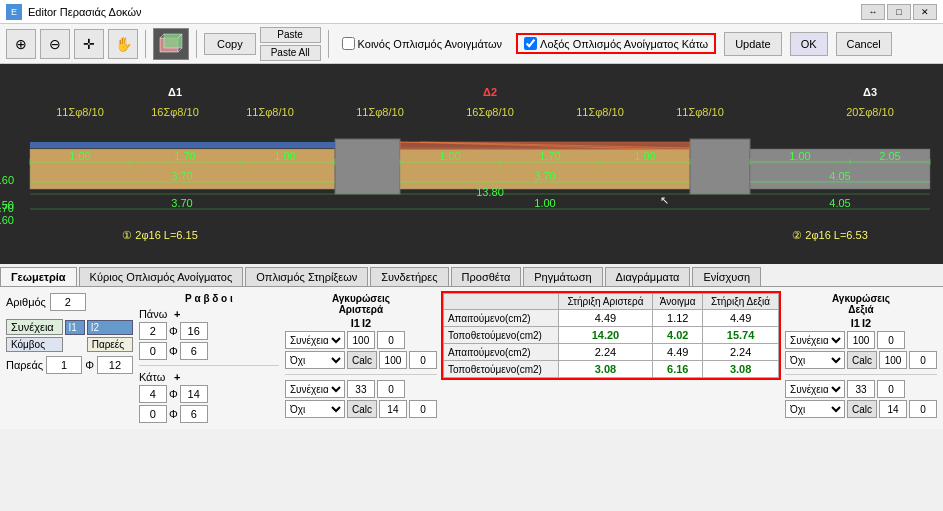  Describe the element at coordinates (315, 340) in the screenshot. I see `ank-left-select-1: Συνέχεια` at that location.